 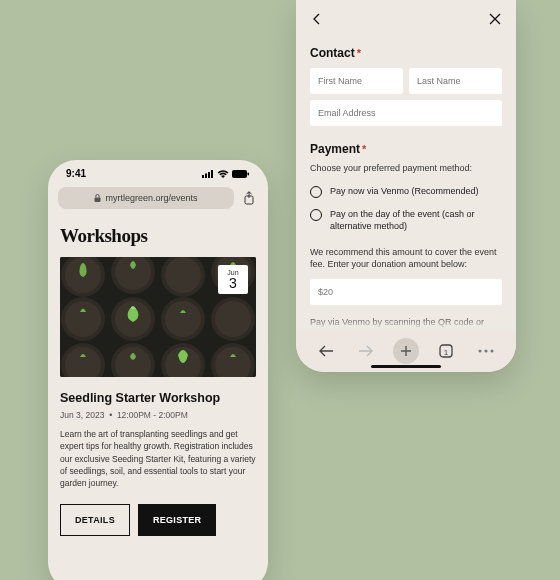 I want to click on status-indicators, so click(x=226, y=174).